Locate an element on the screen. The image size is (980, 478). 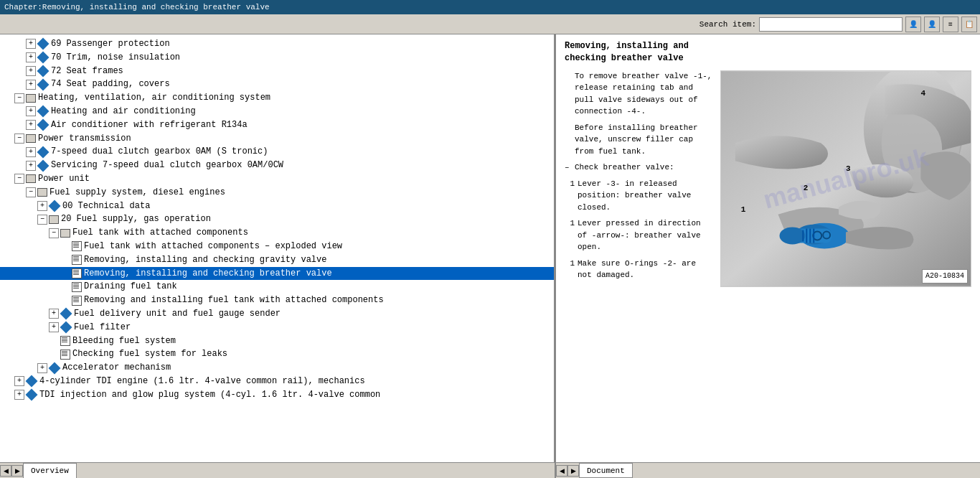
title-text: Chapter:Removing, installing and checkin… is located at coordinates (137, 7).